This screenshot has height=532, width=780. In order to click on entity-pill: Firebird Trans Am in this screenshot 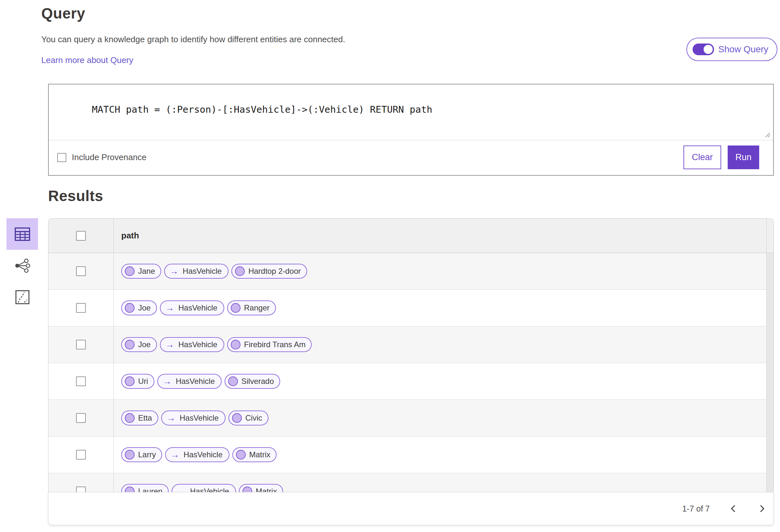, I will do `click(270, 345)`.